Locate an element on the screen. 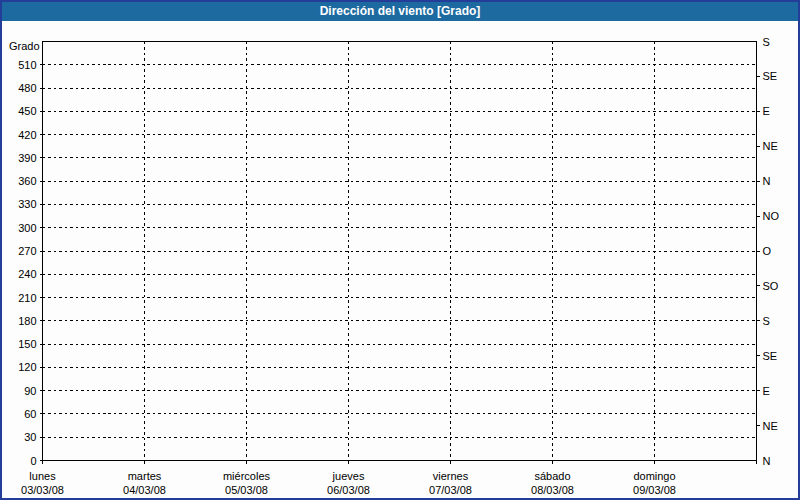 This screenshot has width=800, height=500. y-tick-label: 300 is located at coordinates (27, 228).